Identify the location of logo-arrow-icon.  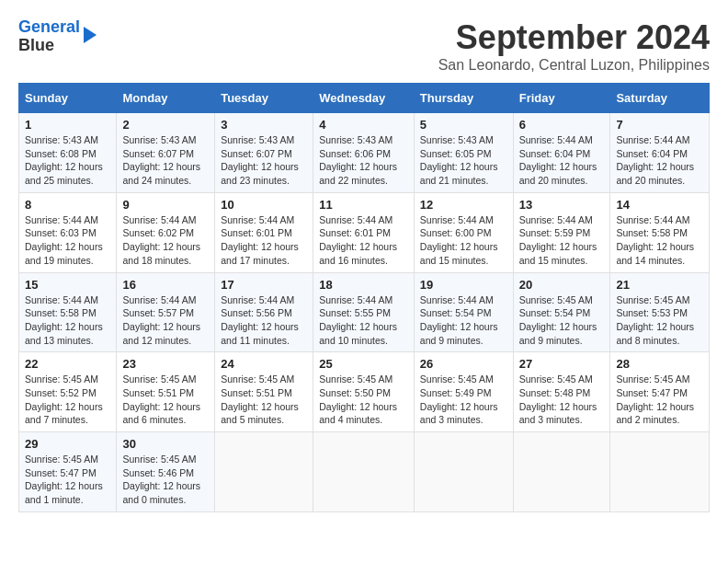
(90, 35).